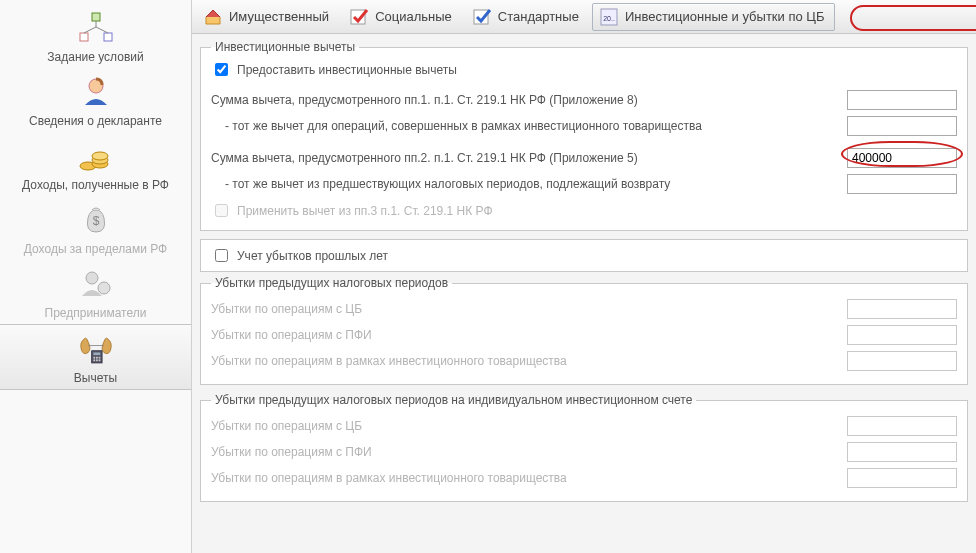 The image size is (976, 553). What do you see at coordinates (584, 100) in the screenshot?
I see `row-pp1: Сумма вычета, предусмотренного пп.1. п.1…` at bounding box center [584, 100].